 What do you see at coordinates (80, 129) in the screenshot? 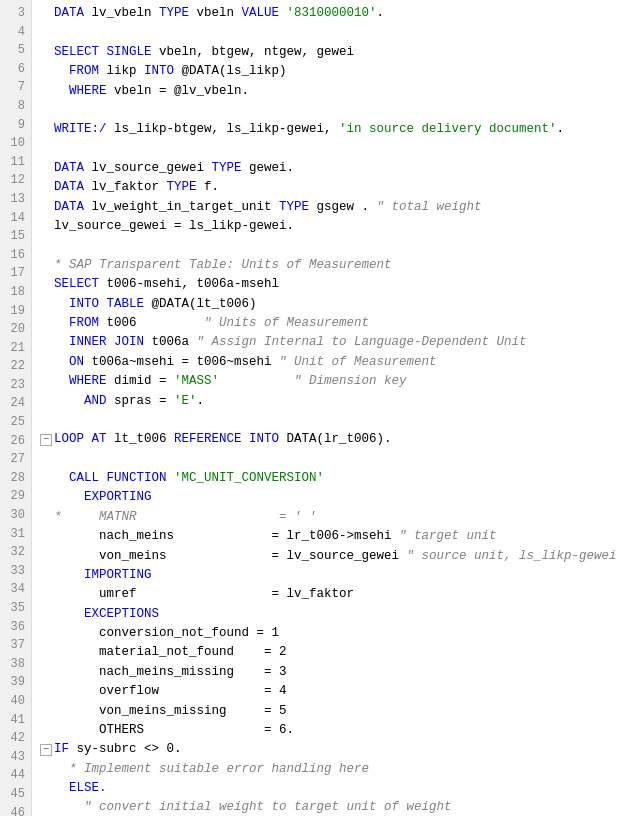
I see `token-kw: WRITE:/` at bounding box center [80, 129].